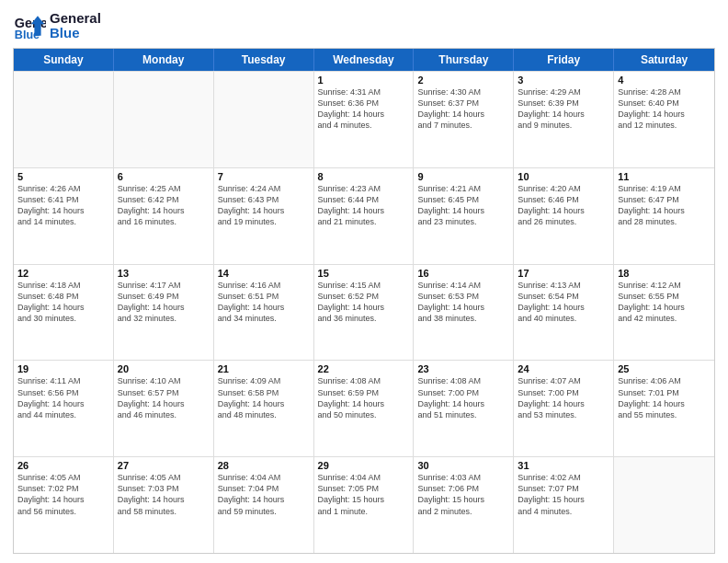  Describe the element at coordinates (563, 177) in the screenshot. I see `day-number: 10` at that location.